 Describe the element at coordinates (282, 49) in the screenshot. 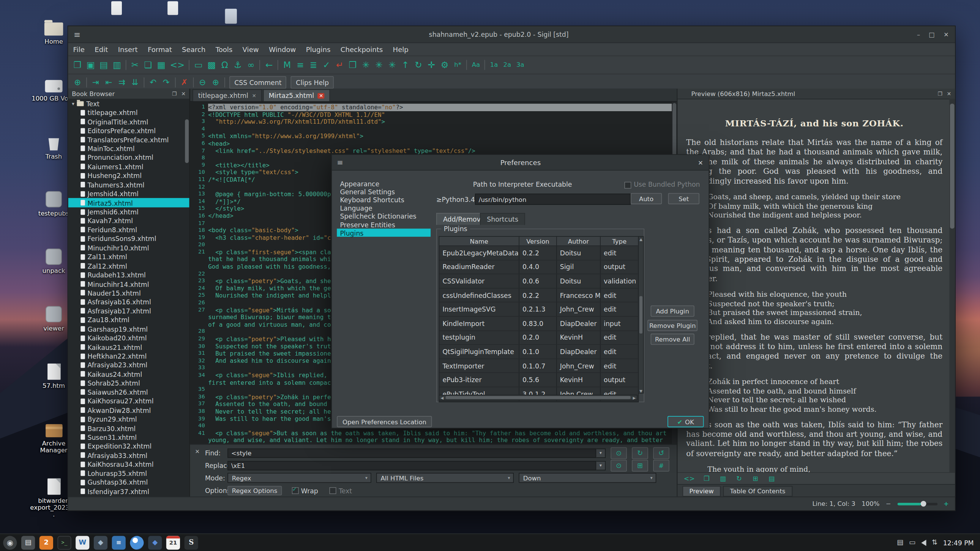

I see `window: Window` at that location.